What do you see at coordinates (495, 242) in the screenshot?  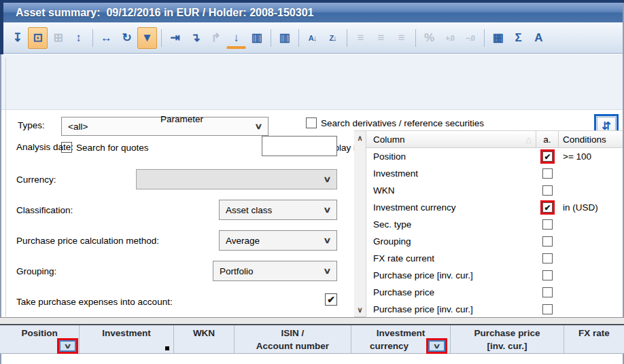 I see `column-row-grouping: Grouping` at bounding box center [495, 242].